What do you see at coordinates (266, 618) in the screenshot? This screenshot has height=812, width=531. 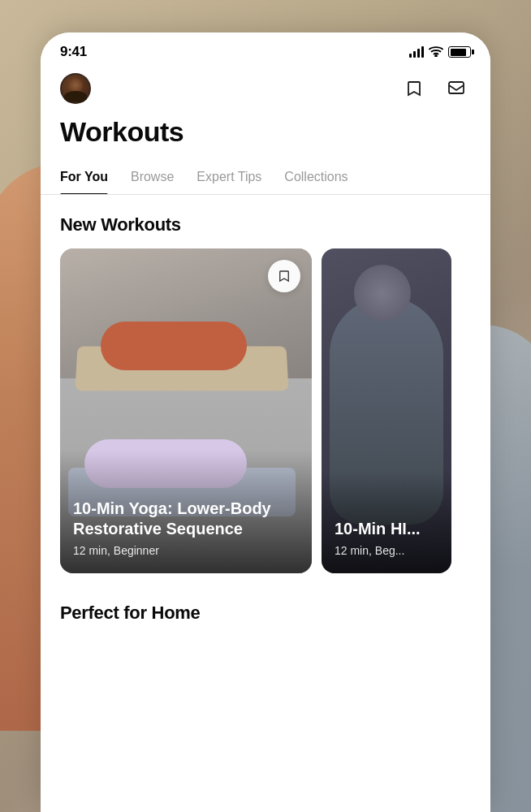 I see `perfect-for-home-section: Perfect for Home` at bounding box center [266, 618].